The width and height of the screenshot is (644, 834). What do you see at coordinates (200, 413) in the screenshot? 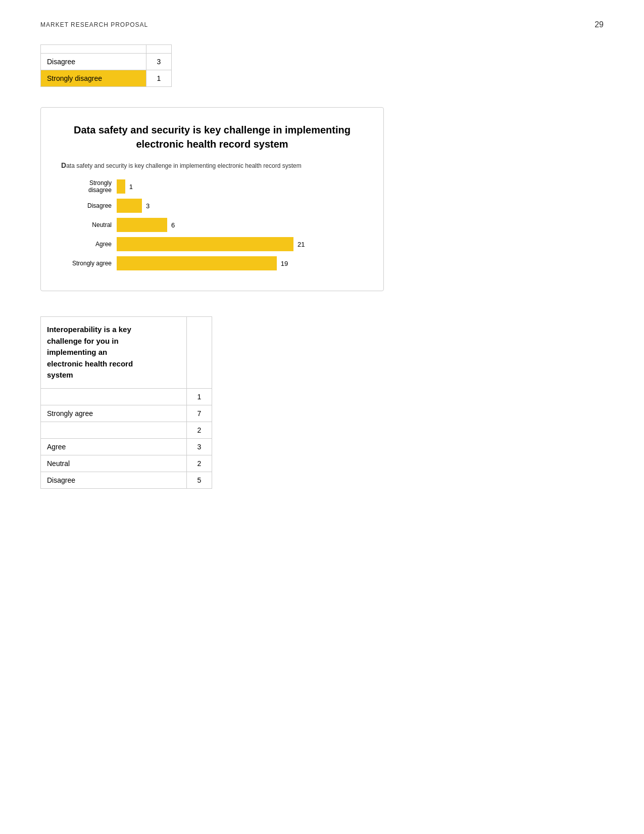
I see `strongly-agree-value: 7` at bounding box center [200, 413].